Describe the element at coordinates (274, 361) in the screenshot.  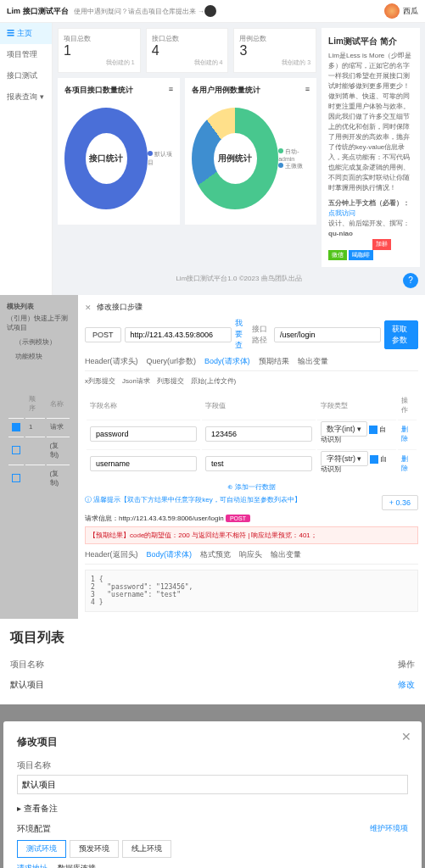
I see `tab-expect: 预期结果` at that location.